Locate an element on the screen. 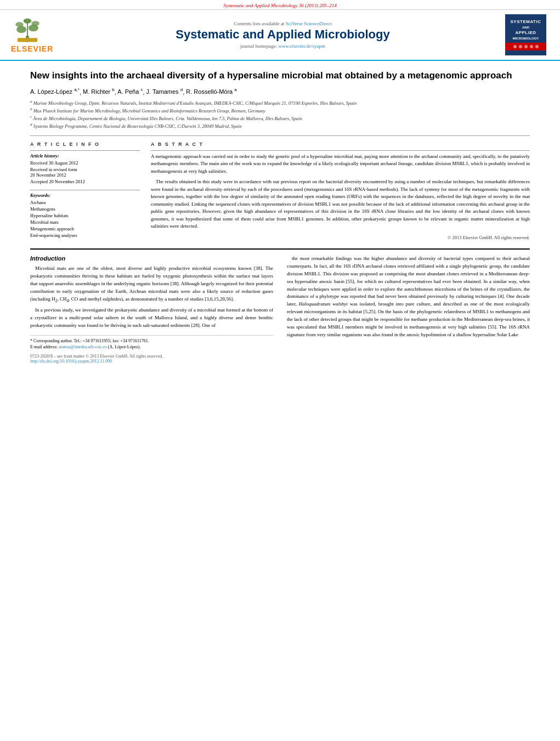 The width and height of the screenshot is (560, 741). top-banner: Systematic and Applied Microbiology 36 (… is located at coordinates (280, 5).